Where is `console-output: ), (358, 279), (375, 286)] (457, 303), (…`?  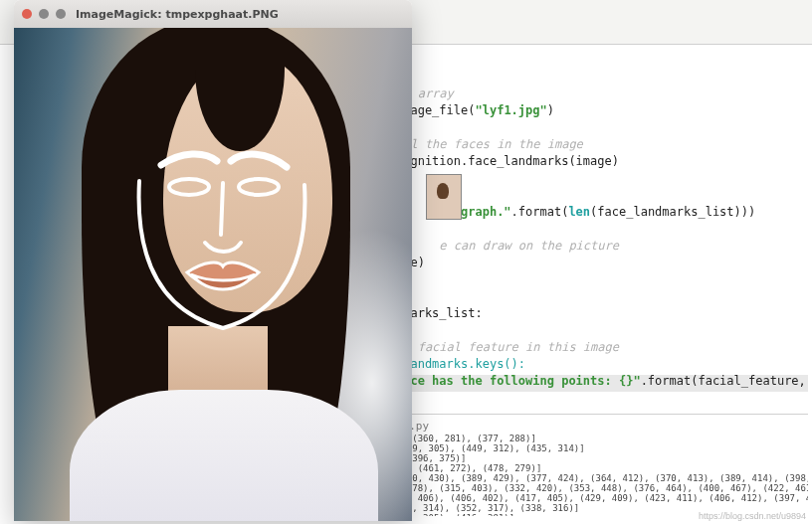
console-output: ), (358, 279), (375, 286)] (457, 303), (… is located at coordinates (602, 475).